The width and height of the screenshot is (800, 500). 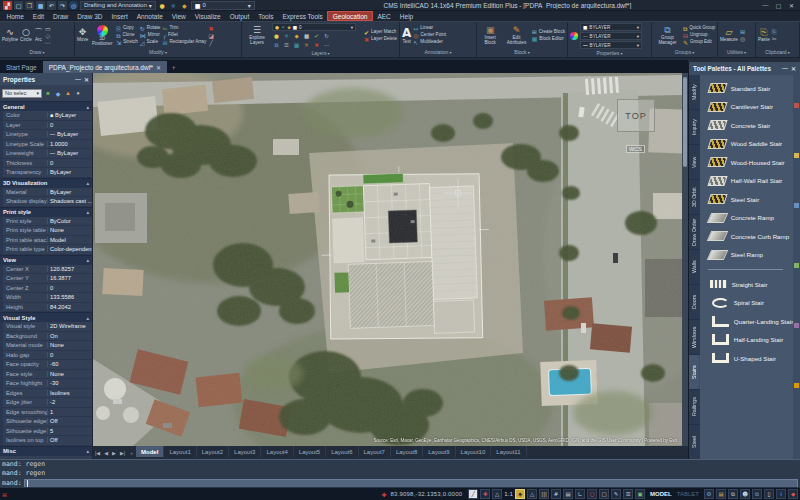 What do you see at coordinates (102, 36) in the screenshot?
I see `3d-positioner-button: 3D Positioner` at bounding box center [102, 36].